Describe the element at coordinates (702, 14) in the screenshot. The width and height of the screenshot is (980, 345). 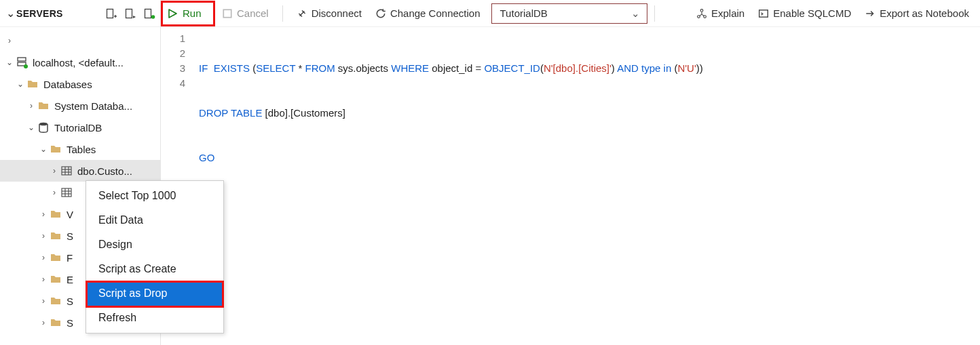
I see `plan-icon` at that location.